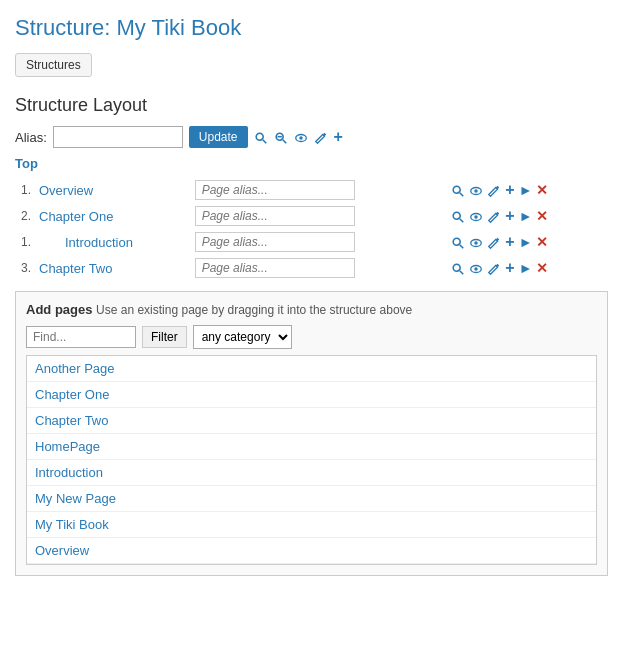 The height and width of the screenshot is (658, 623). I want to click on filter-button: Filter, so click(164, 337).